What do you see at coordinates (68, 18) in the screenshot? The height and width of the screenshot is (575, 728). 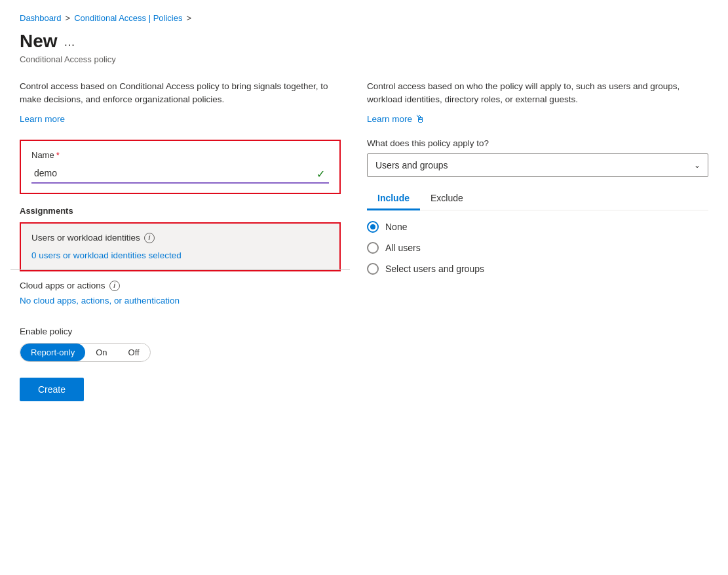 I see `breadcrumb-sep1: >` at bounding box center [68, 18].